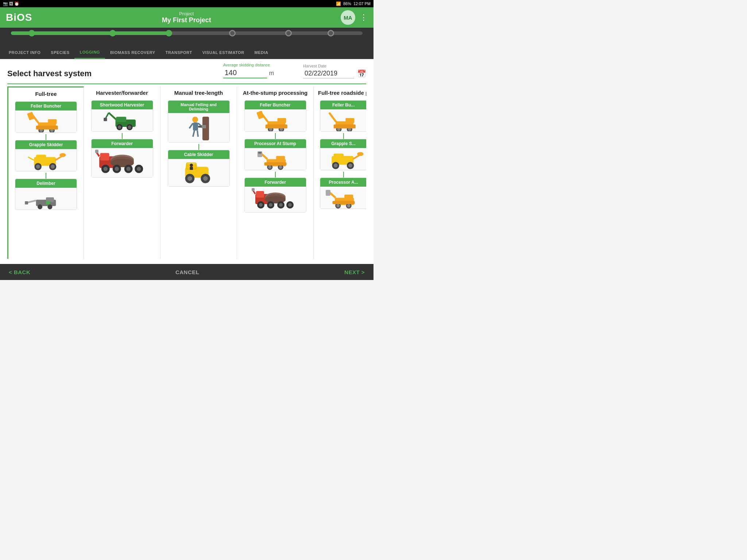 Image resolution: width=747 pixels, height=560 pixels. What do you see at coordinates (133, 52) in the screenshot?
I see `tab-biomass-recovery: BIOMASS RECOVERY` at bounding box center [133, 52].